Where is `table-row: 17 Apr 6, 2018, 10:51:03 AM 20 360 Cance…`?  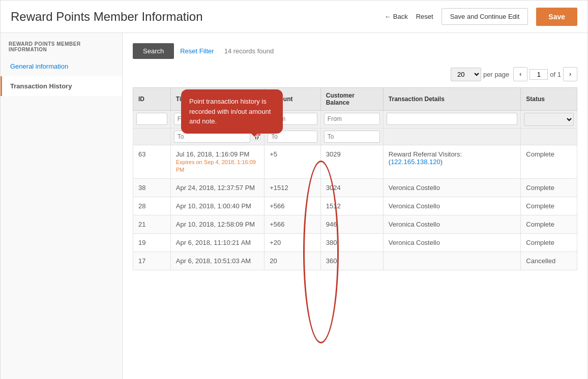
table-row: 17 Apr 6, 2018, 10:51:03 AM 20 360 Cance… is located at coordinates (355, 261).